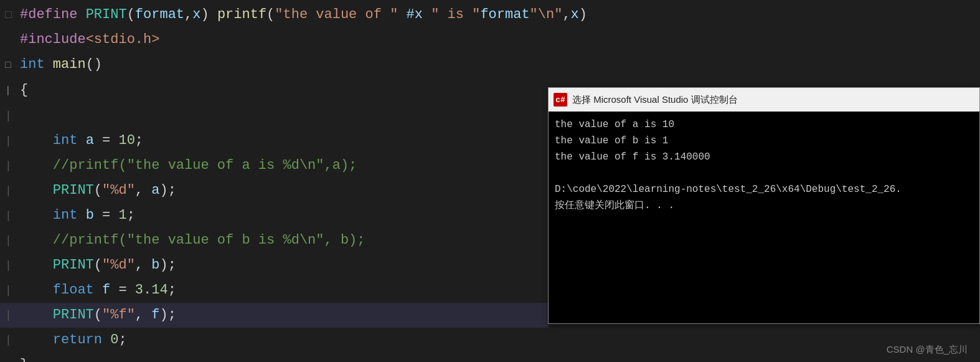 The height and width of the screenshot is (362, 980). What do you see at coordinates (11, 290) in the screenshot?
I see `gutter-12: |` at bounding box center [11, 290].